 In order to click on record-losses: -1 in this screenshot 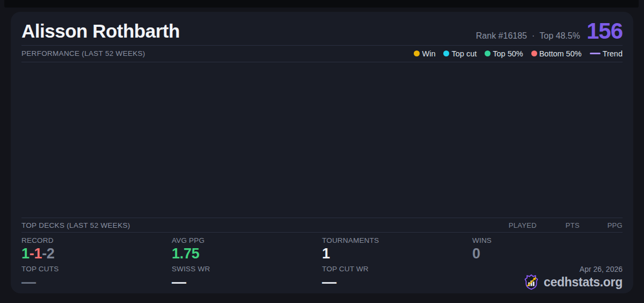, I will do `click(35, 254)`.